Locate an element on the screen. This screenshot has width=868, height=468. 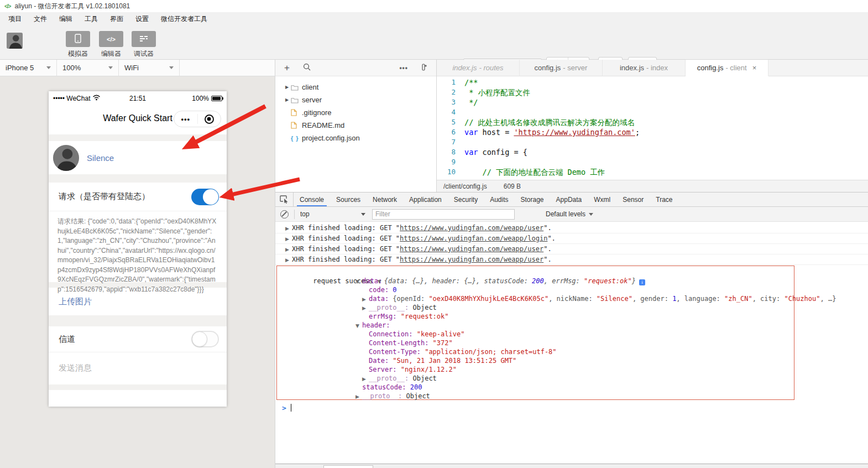
info-icon: i is located at coordinates (642, 282).